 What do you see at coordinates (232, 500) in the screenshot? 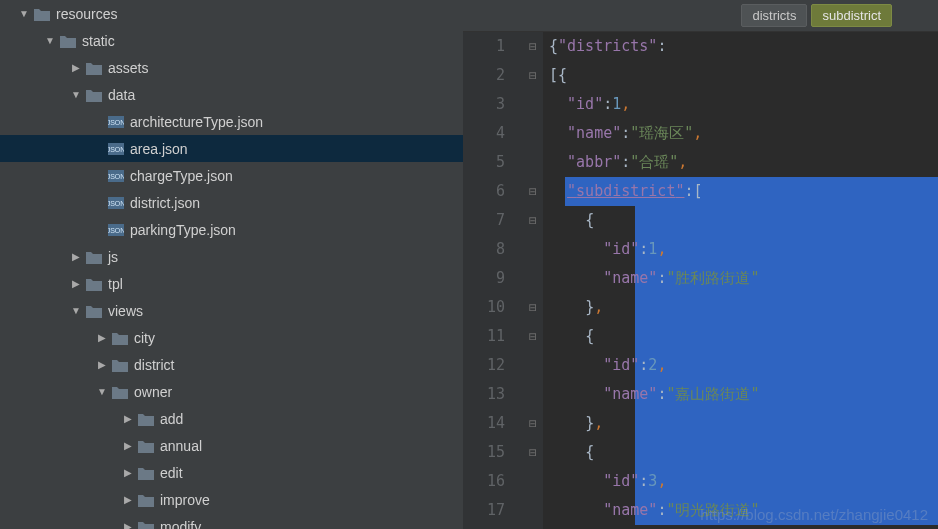
I see `tree-row: ▶ improve` at bounding box center [232, 500].